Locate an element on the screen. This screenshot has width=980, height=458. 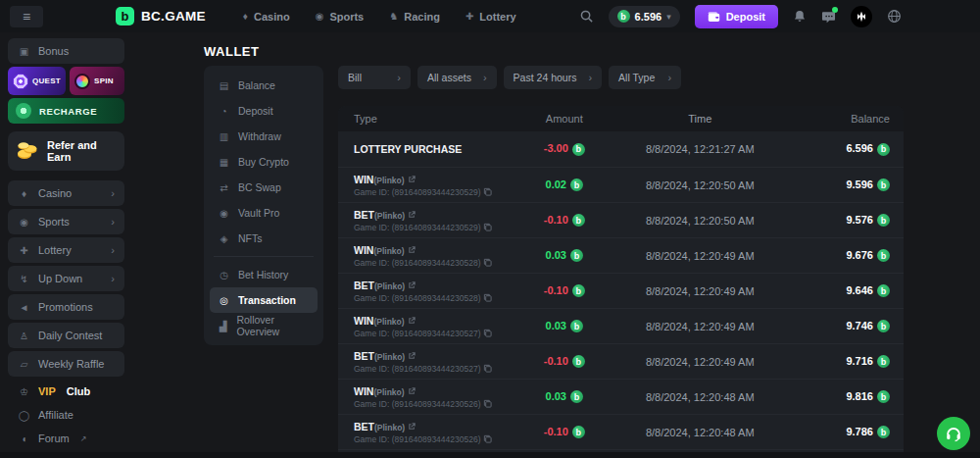
spin-icon is located at coordinates (82, 81).